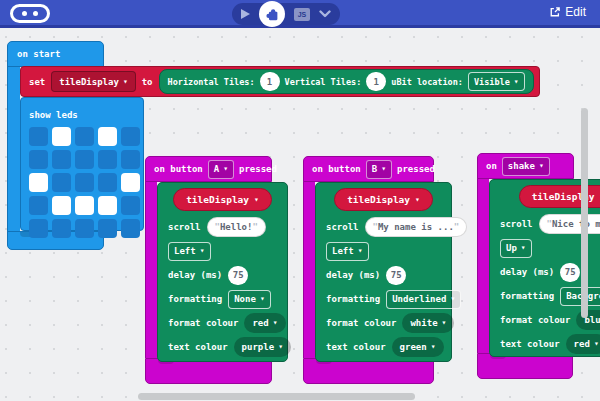 This screenshot has height=401, width=600. What do you see at coordinates (568, 12) in the screenshot?
I see `edit-button: Edit` at bounding box center [568, 12].